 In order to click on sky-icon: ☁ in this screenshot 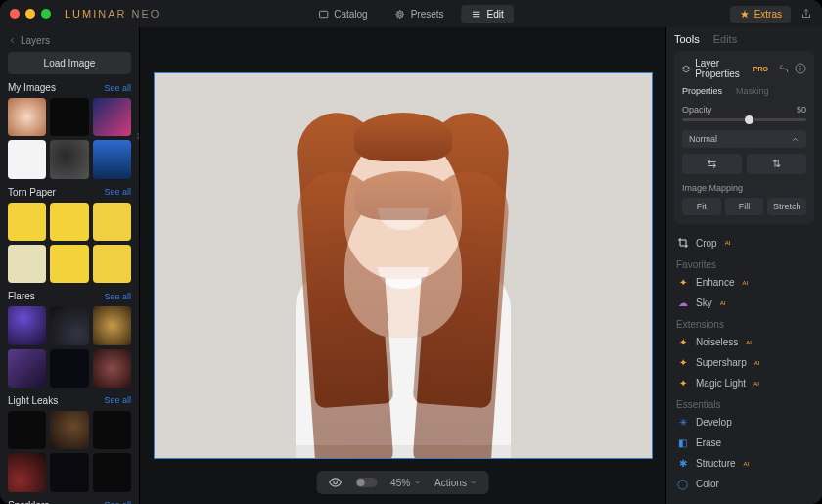, I will do `click(683, 303)`.